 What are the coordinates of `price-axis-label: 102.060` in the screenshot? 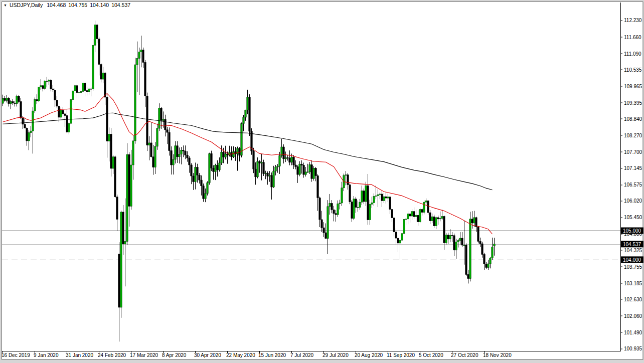 It's located at (633, 316).